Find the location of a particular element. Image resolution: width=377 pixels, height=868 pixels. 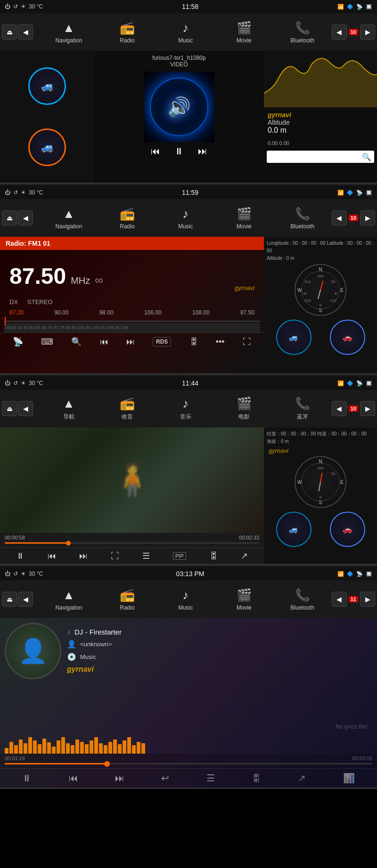

refresh-icon-4: ↺ is located at coordinates (16, 574).